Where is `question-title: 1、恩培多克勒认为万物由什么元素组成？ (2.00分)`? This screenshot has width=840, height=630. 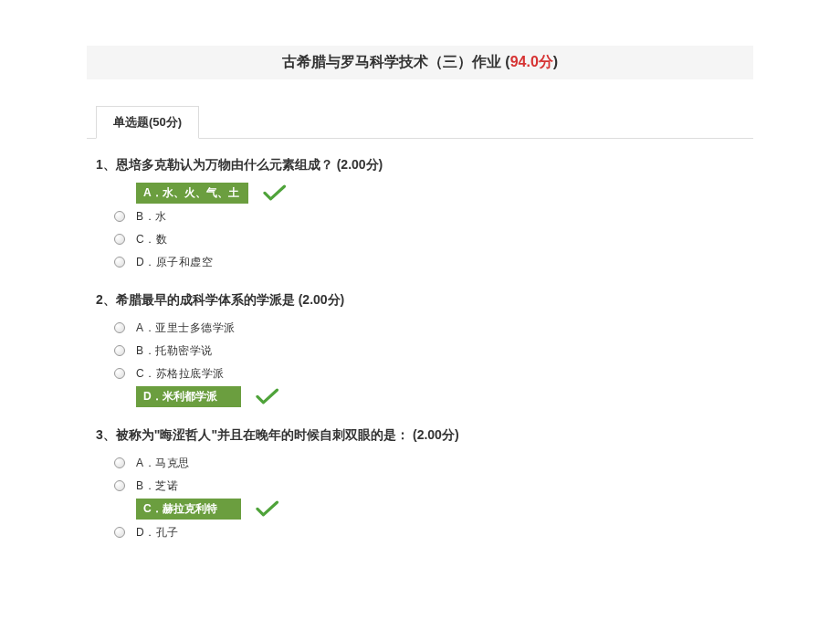
question-title: 1、恩培多克勒认为万物由什么元素组成？ (2.00分) is located at coordinates (420, 165).